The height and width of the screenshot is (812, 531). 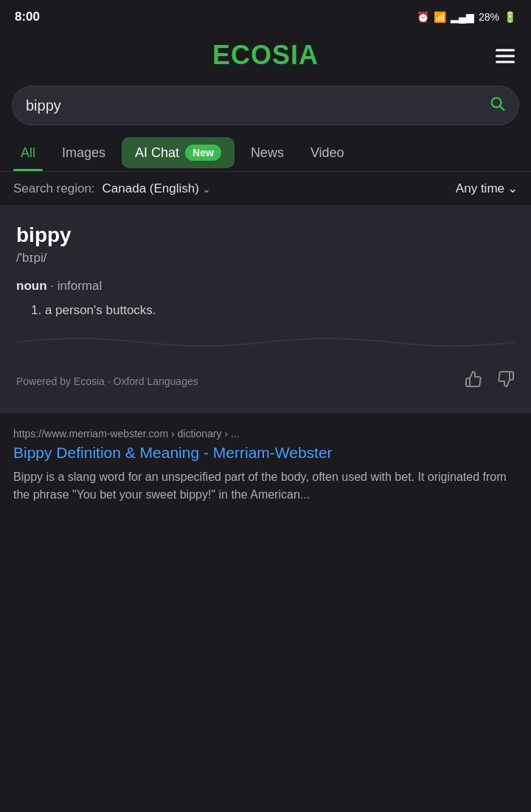 What do you see at coordinates (466, 17) in the screenshot?
I see `status-icons: ⏰ 📶 ▂▄▆ 28% 🔋` at bounding box center [466, 17].